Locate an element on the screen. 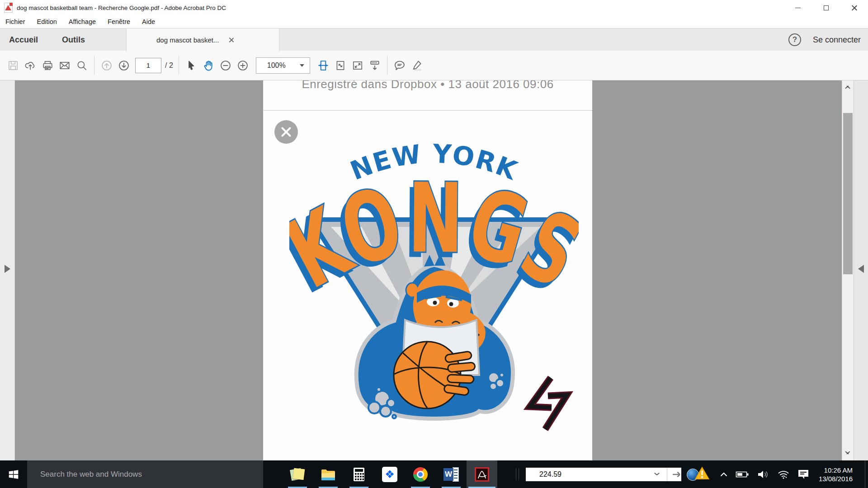 The image size is (868, 488). envelope-icon is located at coordinates (65, 66).